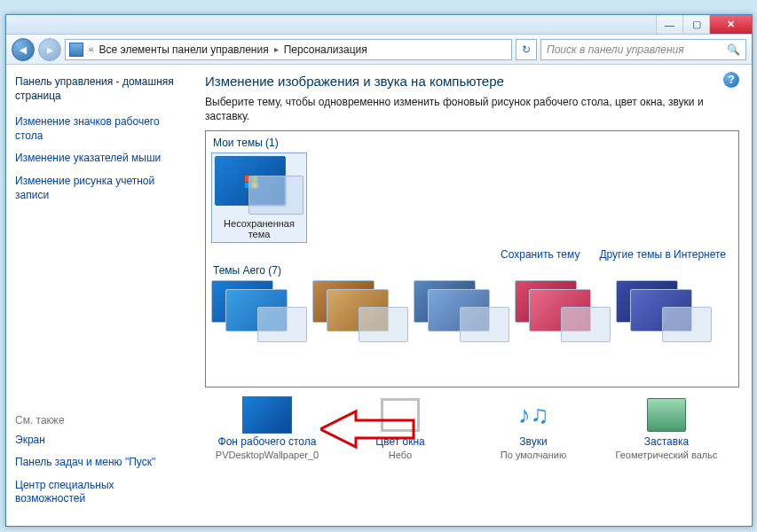 The image size is (757, 532). I want to click on color-label: Цвет окна, so click(399, 442).